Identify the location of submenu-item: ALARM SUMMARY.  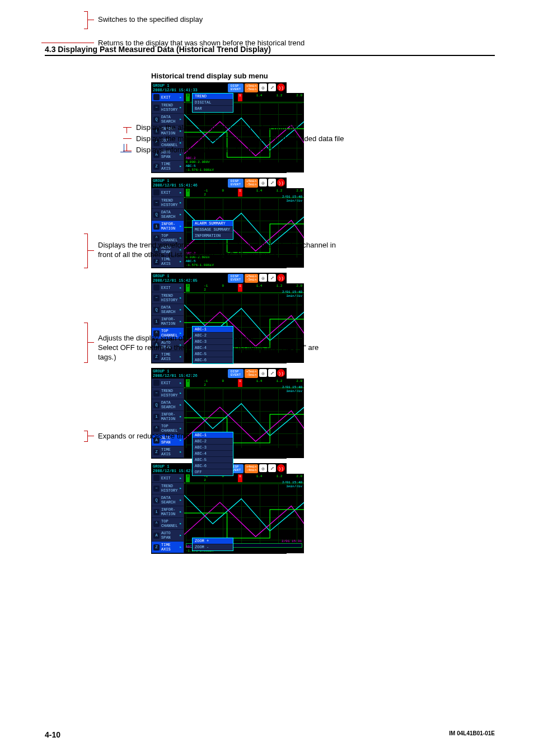
(213, 224).